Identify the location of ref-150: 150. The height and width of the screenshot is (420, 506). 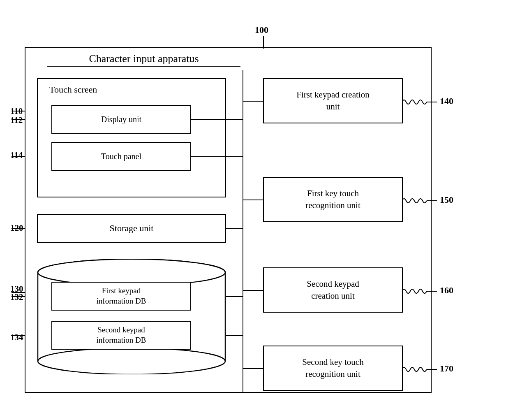
(446, 200).